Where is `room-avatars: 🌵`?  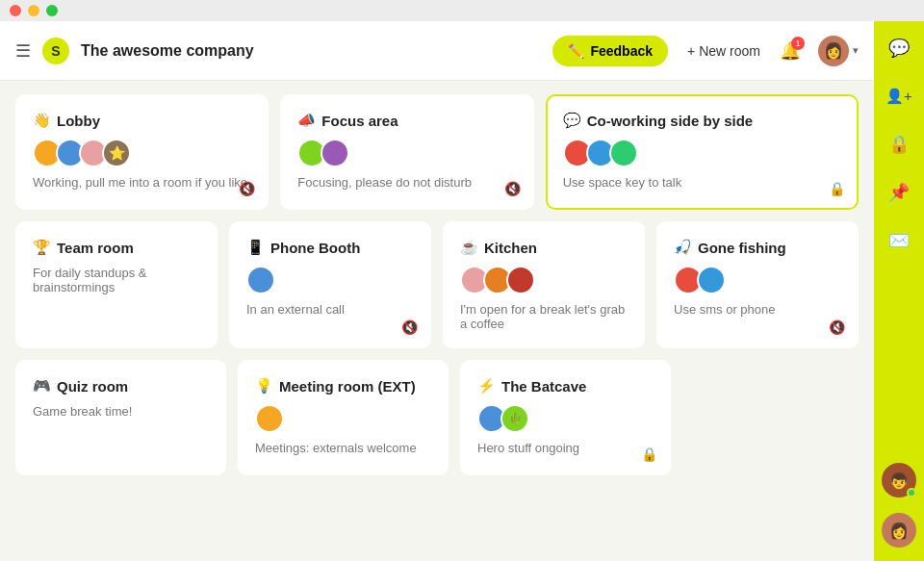 room-avatars: 🌵 is located at coordinates (566, 419).